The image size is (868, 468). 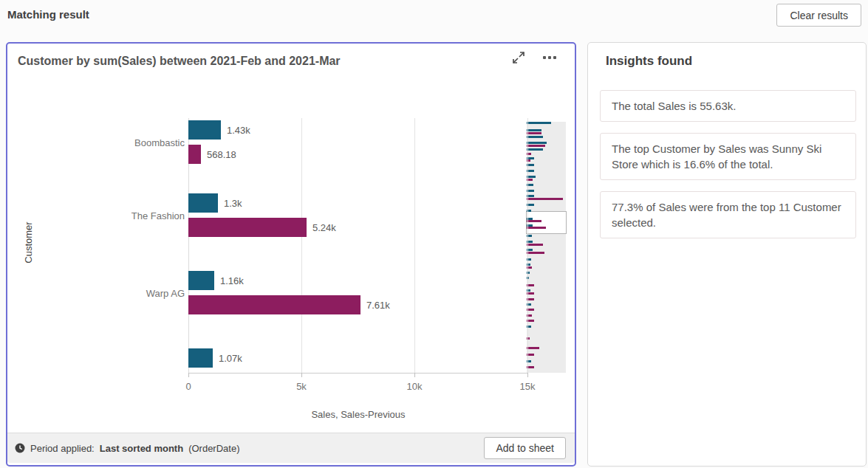 I want to click on value-label: 7.61k, so click(x=378, y=306).